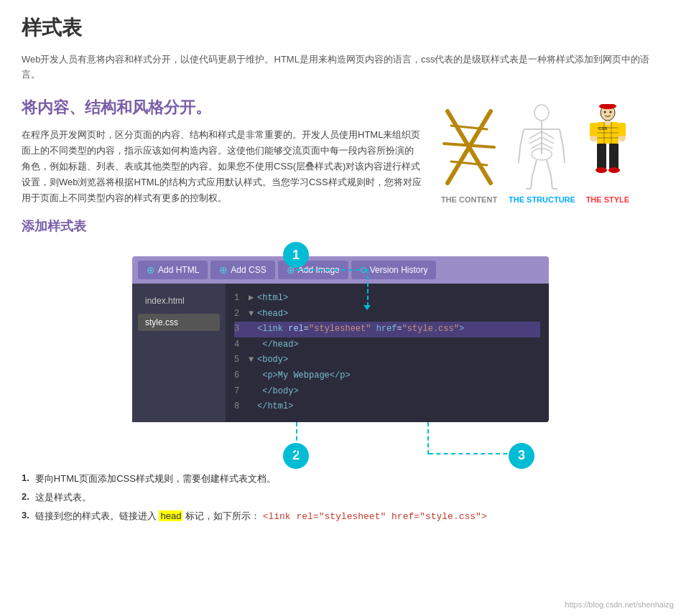 This screenshot has width=681, height=616. Describe the element at coordinates (26, 515) in the screenshot. I see `list-num-3: 3.` at that location.